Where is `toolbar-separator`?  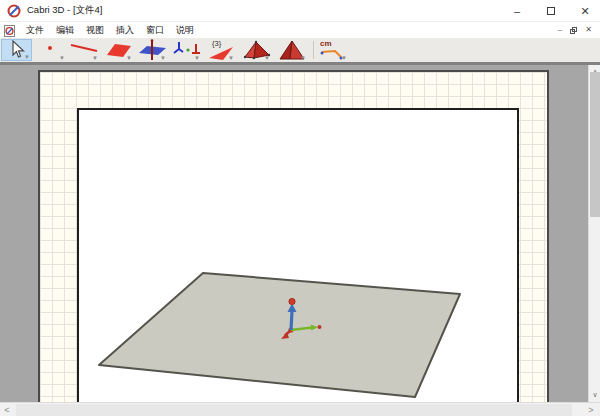 toolbar-separator is located at coordinates (314, 50).